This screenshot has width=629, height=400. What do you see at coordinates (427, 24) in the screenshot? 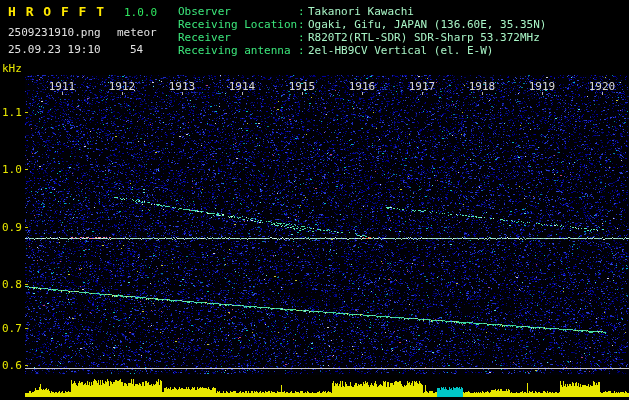
I see `info-value: Ogaki, Gifu, JAPAN (136.60E, 35.35N)` at bounding box center [427, 24].